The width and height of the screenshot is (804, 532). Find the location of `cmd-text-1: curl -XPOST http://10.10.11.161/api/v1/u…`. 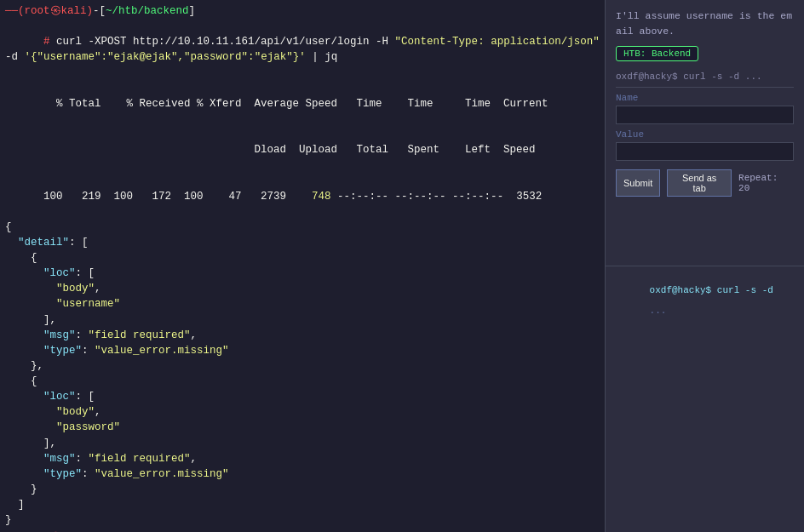

cmd-text-1: curl -XPOST http://10.10.11.161/api/v1/u… is located at coordinates (305, 49).